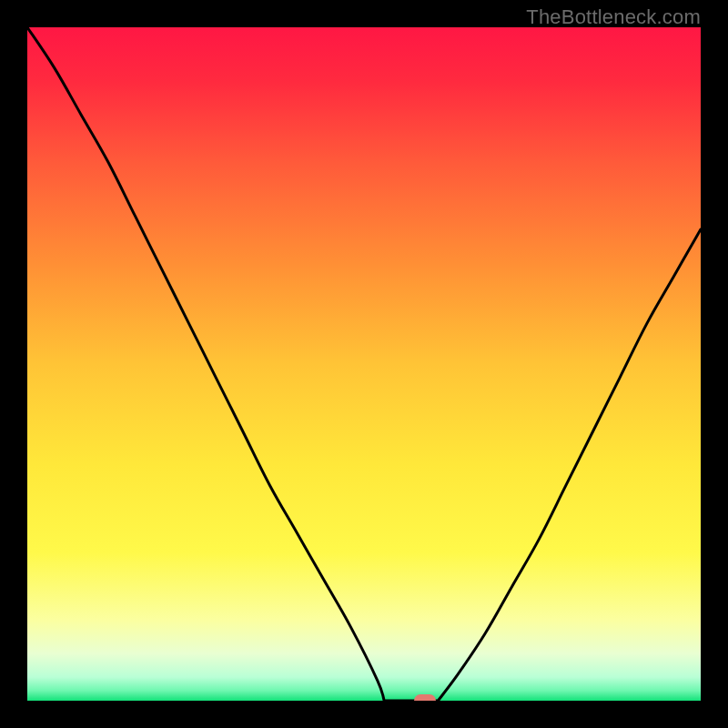  What do you see at coordinates (425, 697) in the screenshot?
I see `optimal-marker` at bounding box center [425, 697].